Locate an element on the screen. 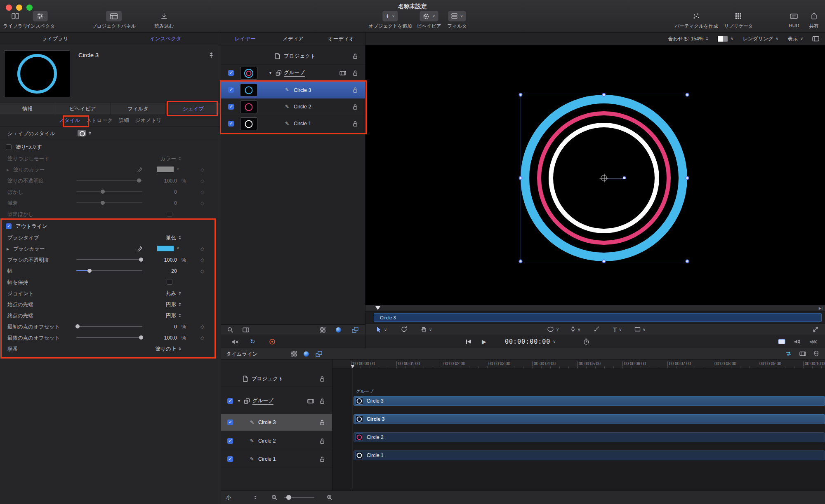 The image size is (825, 504). filters-toolbar-button: ∨ フィルタ is located at coordinates (457, 20).